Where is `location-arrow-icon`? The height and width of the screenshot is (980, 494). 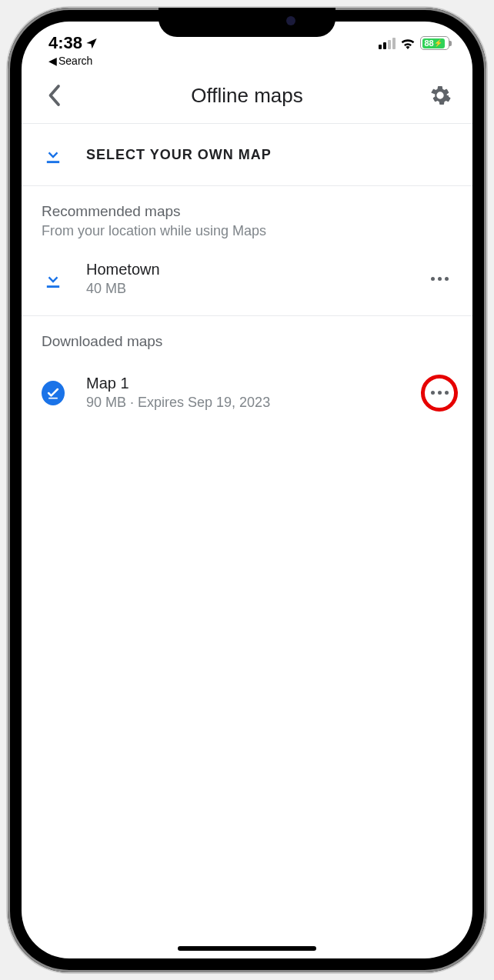 location-arrow-icon is located at coordinates (92, 43).